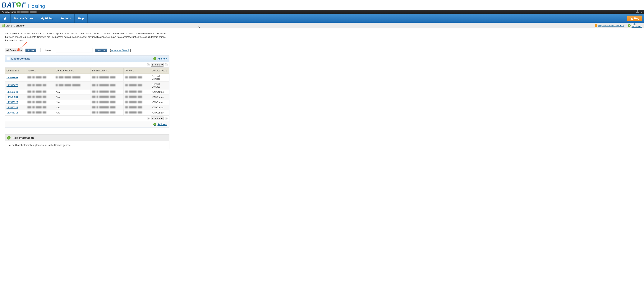 This screenshot has height=288, width=644. Describe the element at coordinates (120, 50) in the screenshot. I see `advanced-search-link: Advanced Search` at that location.